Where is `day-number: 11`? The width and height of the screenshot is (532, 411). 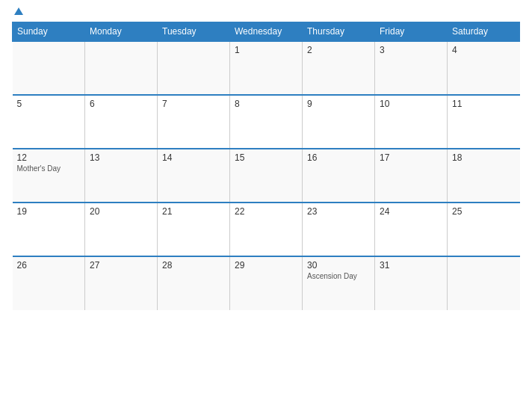
day-number: 11 is located at coordinates (484, 104).